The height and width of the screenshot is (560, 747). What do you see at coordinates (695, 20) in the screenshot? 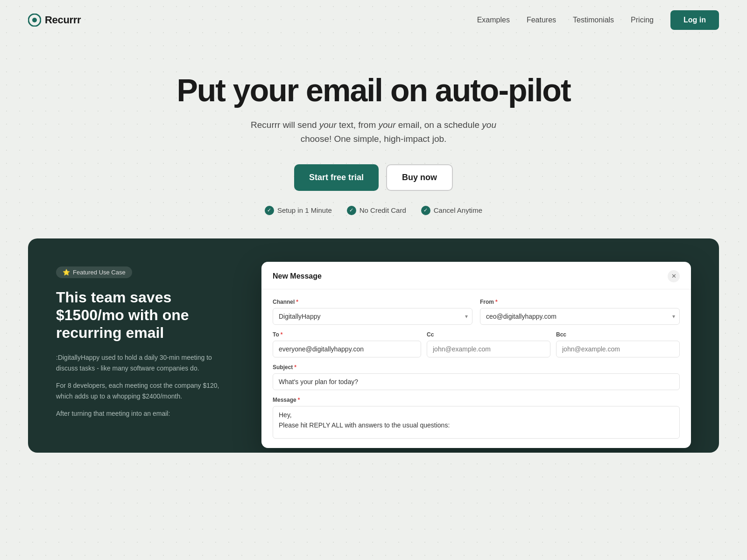
I see `login-button: Log in` at bounding box center [695, 20].